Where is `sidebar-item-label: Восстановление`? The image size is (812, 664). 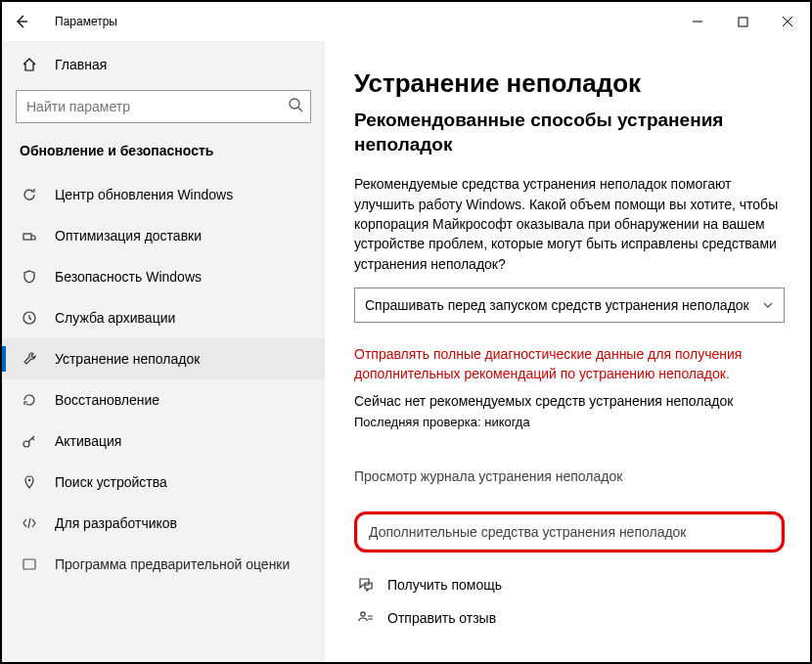 sidebar-item-label: Восстановление is located at coordinates (108, 400).